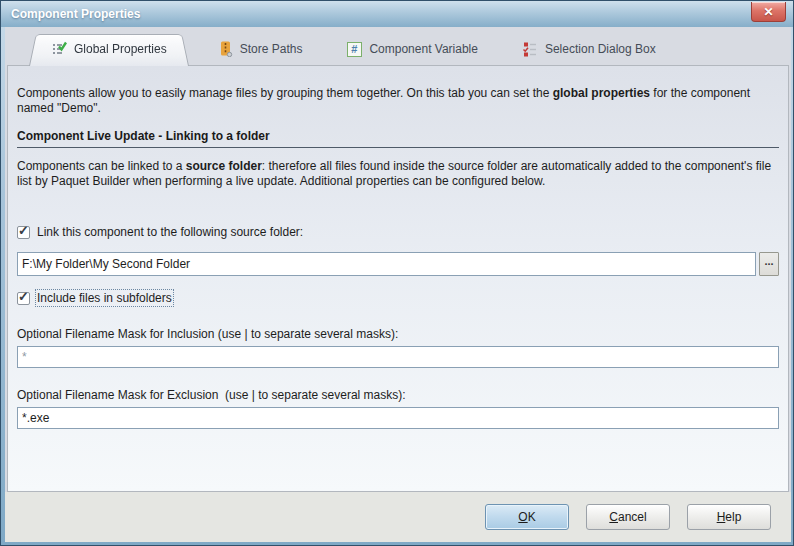  What do you see at coordinates (412, 49) in the screenshot?
I see `tab-component-variable: # Component Variable` at bounding box center [412, 49].